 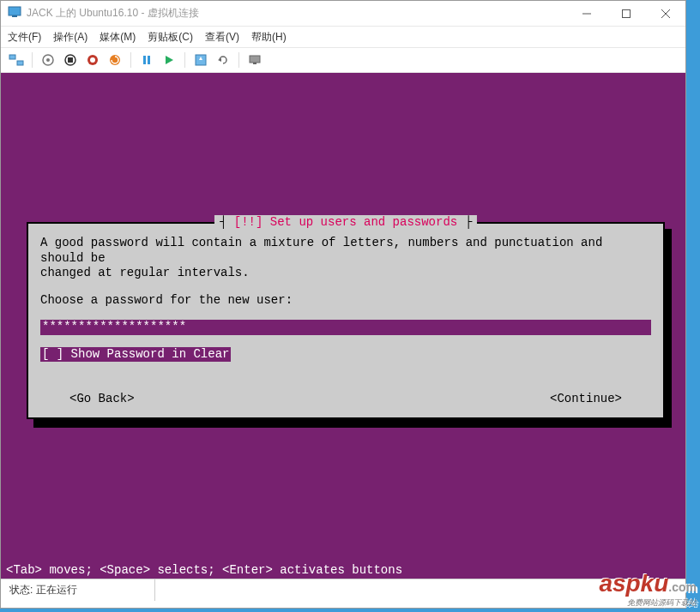 I want to click on dialog-nav: <Go Back> <Continue>, so click(x=346, y=399).